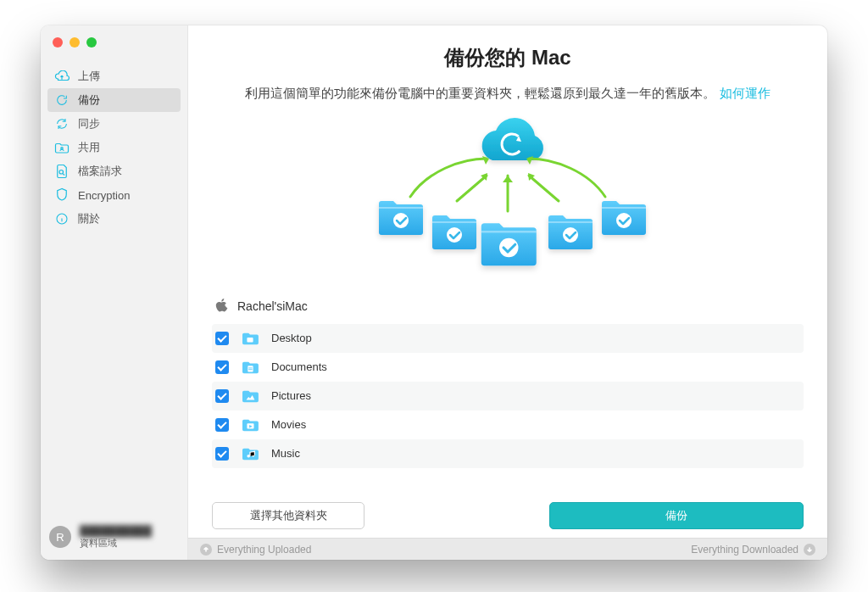  What do you see at coordinates (60, 537) in the screenshot?
I see `avatar: R` at bounding box center [60, 537].